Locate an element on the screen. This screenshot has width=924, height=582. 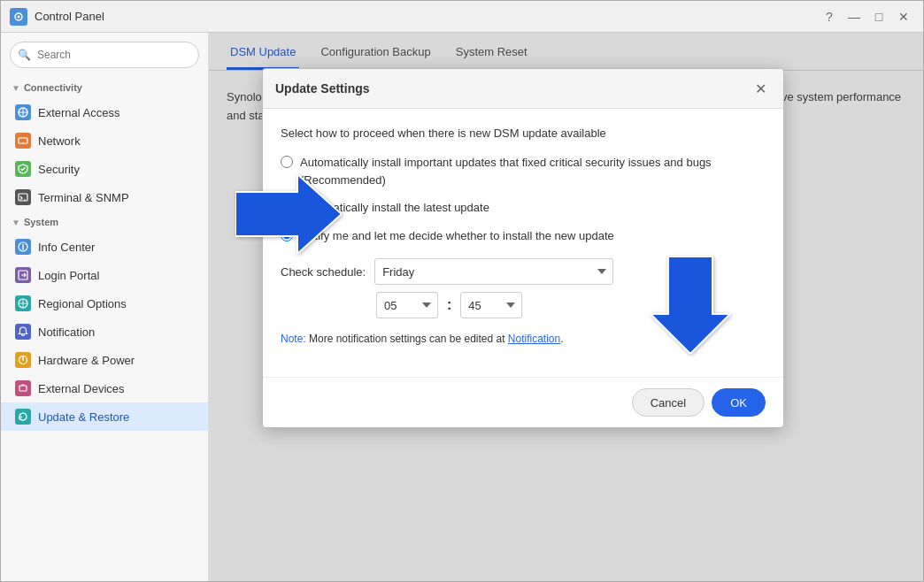
external-access-icon is located at coordinates (23, 112).